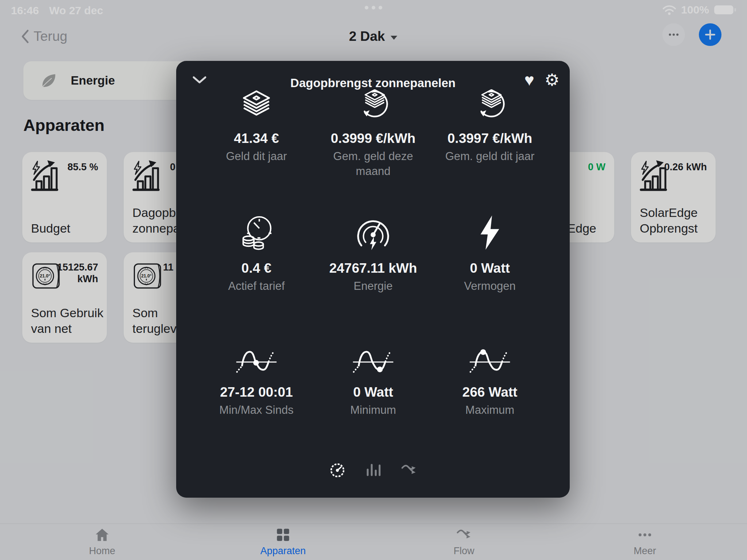 The image size is (747, 560). I want to click on stat-label: Actief tarief, so click(256, 287).